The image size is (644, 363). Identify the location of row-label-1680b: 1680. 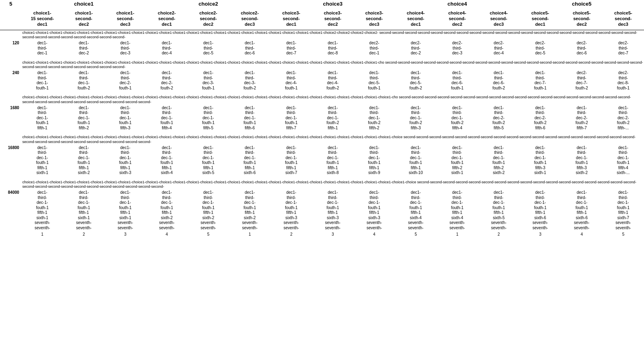
(11, 118).